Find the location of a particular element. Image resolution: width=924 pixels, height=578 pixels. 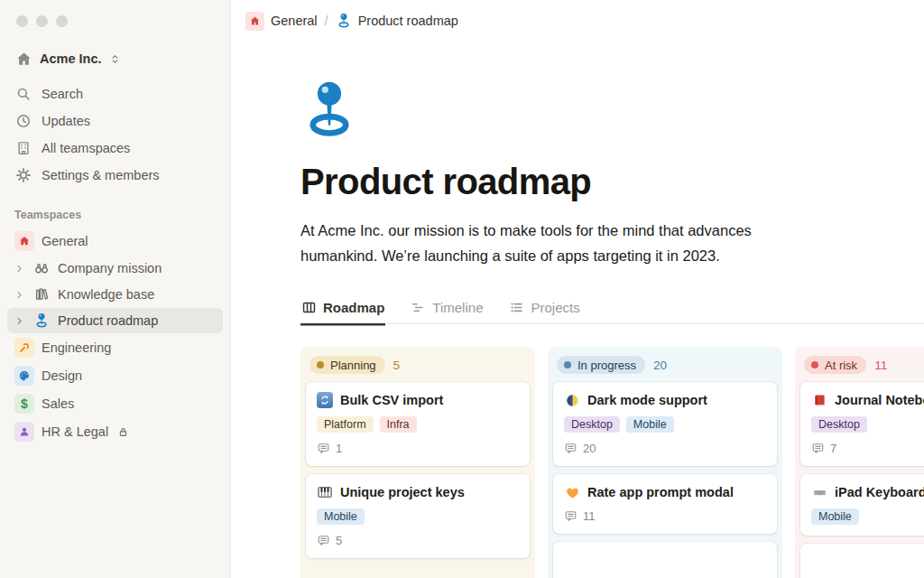

sidebar-item-settings-members: Settings & members is located at coordinates (116, 175).